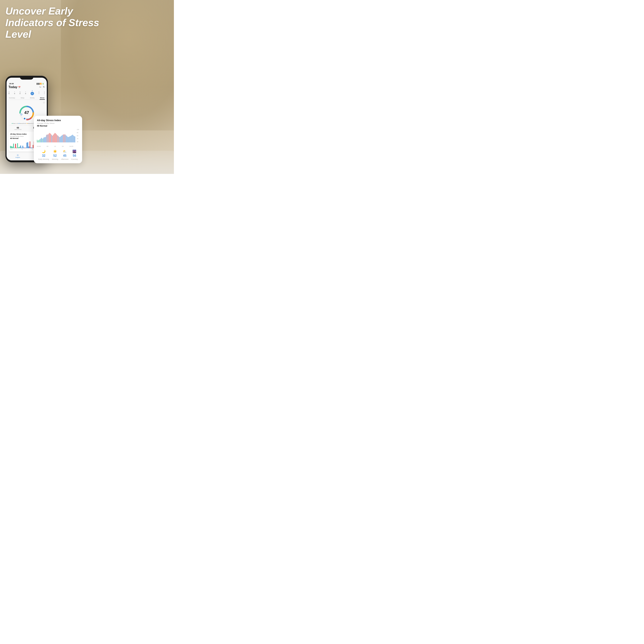 The height and width of the screenshot is (644, 644). Describe the element at coordinates (18, 128) in the screenshot. I see `latest-stat: 66 Latest (20:30)` at that location.